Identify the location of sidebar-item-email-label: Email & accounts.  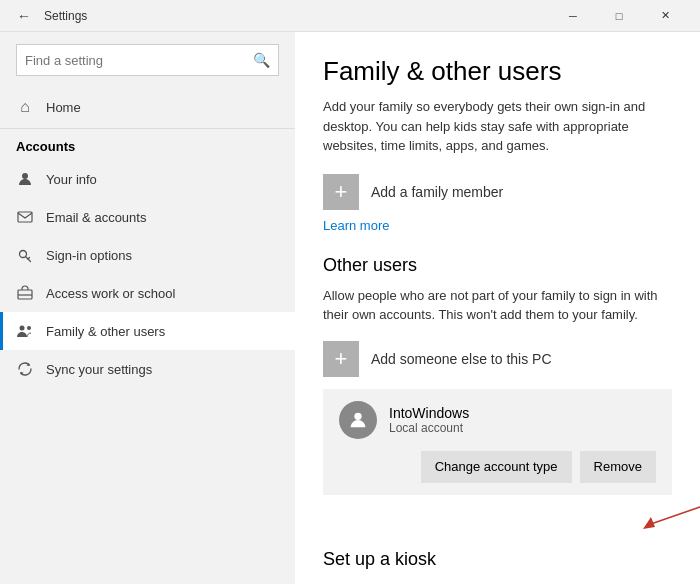
(96, 218).